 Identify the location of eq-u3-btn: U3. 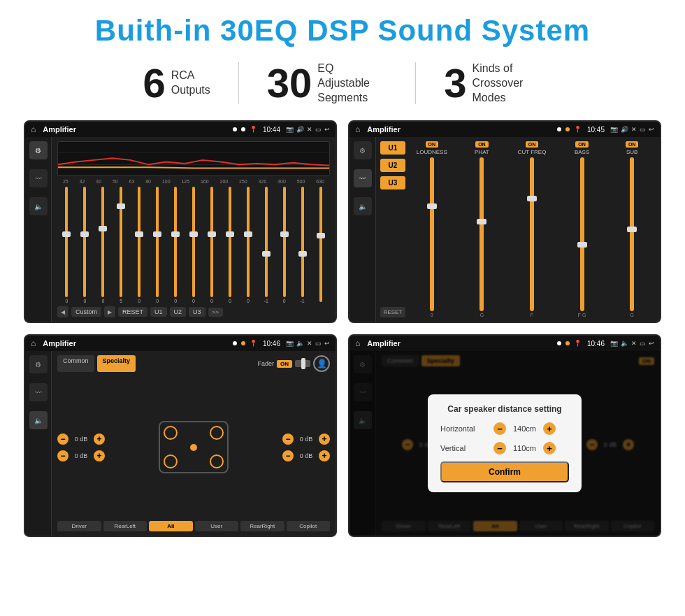
(197, 312).